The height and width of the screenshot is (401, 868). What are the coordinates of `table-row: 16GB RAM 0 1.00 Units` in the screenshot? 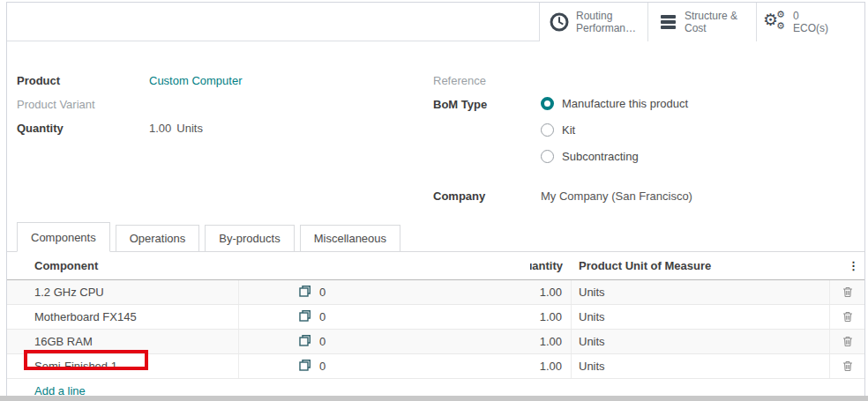 It's located at (436, 342).